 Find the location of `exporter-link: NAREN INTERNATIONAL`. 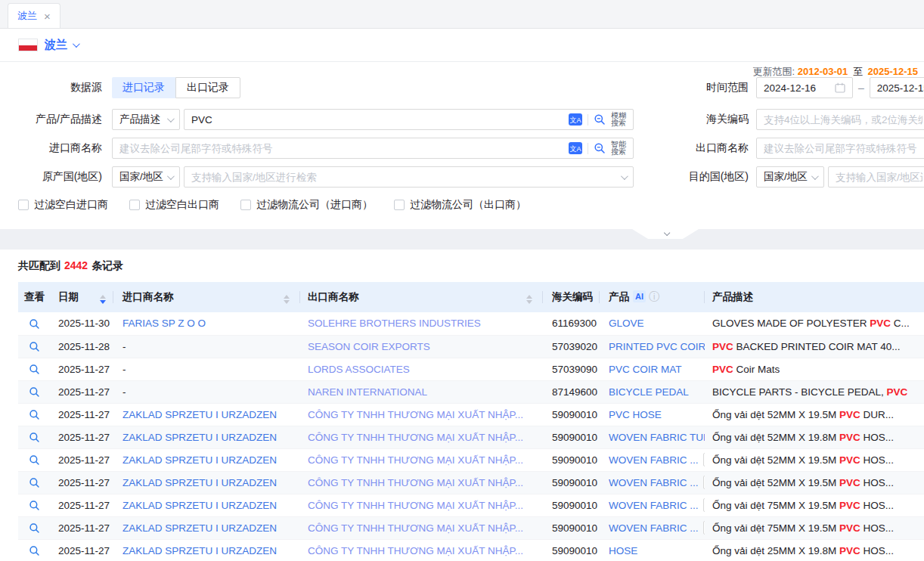

exporter-link: NAREN INTERNATIONAL is located at coordinates (367, 392).